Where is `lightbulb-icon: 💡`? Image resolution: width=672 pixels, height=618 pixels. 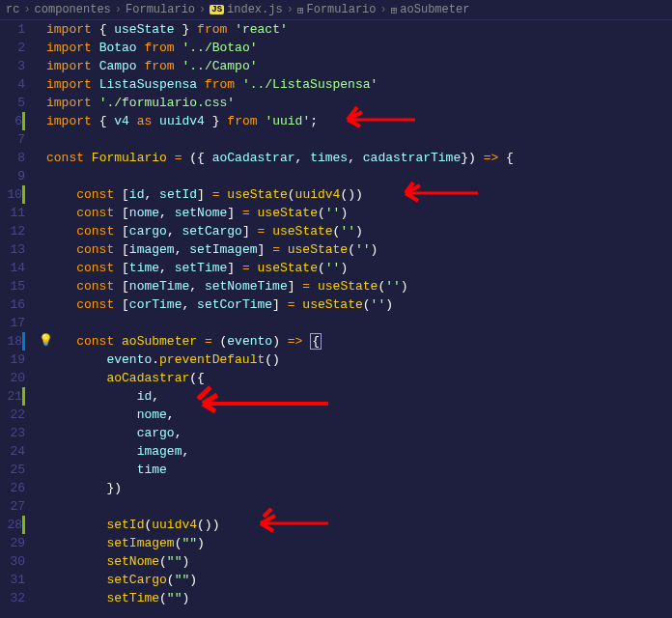 lightbulb-icon: 💡 is located at coordinates (46, 342).